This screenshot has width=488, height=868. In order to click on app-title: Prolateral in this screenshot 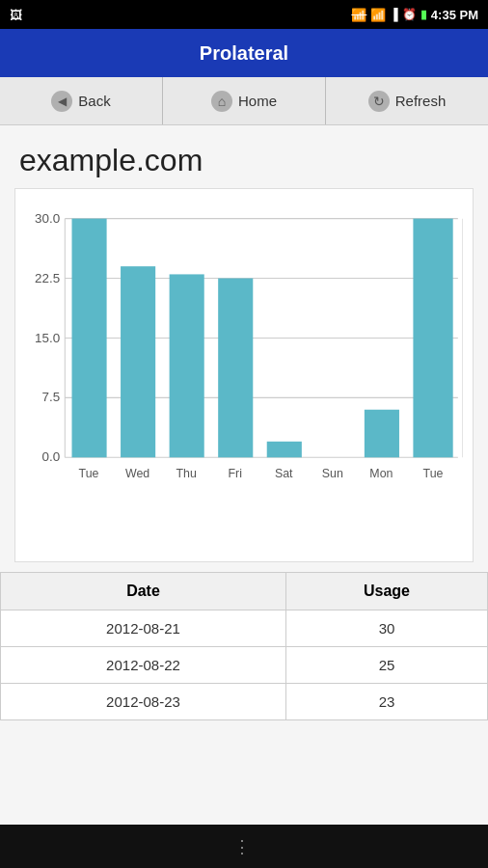, I will do `click(244, 54)`.